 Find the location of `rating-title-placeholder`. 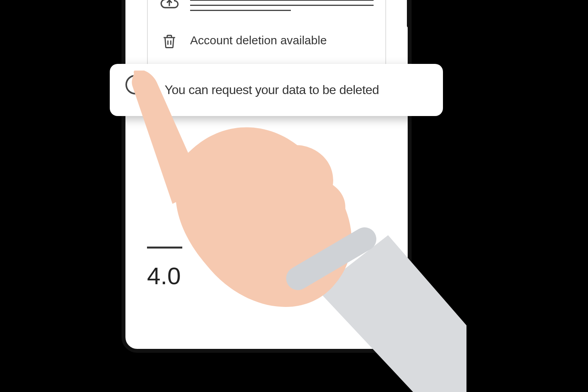

rating-title-placeholder is located at coordinates (165, 248).